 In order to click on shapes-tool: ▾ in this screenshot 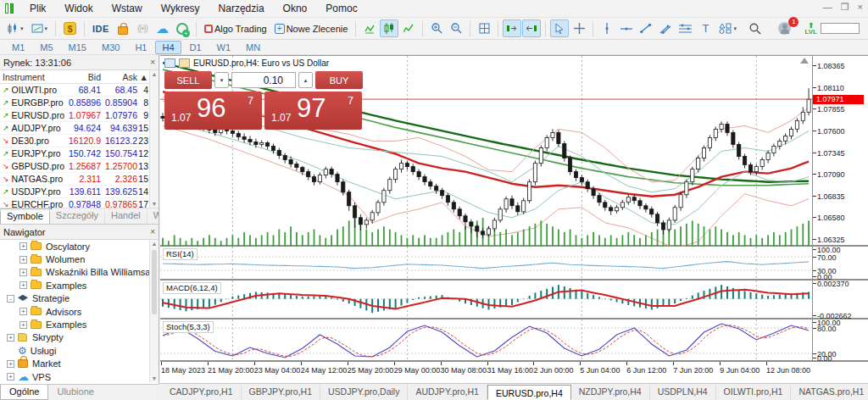, I will do `click(727, 29)`.